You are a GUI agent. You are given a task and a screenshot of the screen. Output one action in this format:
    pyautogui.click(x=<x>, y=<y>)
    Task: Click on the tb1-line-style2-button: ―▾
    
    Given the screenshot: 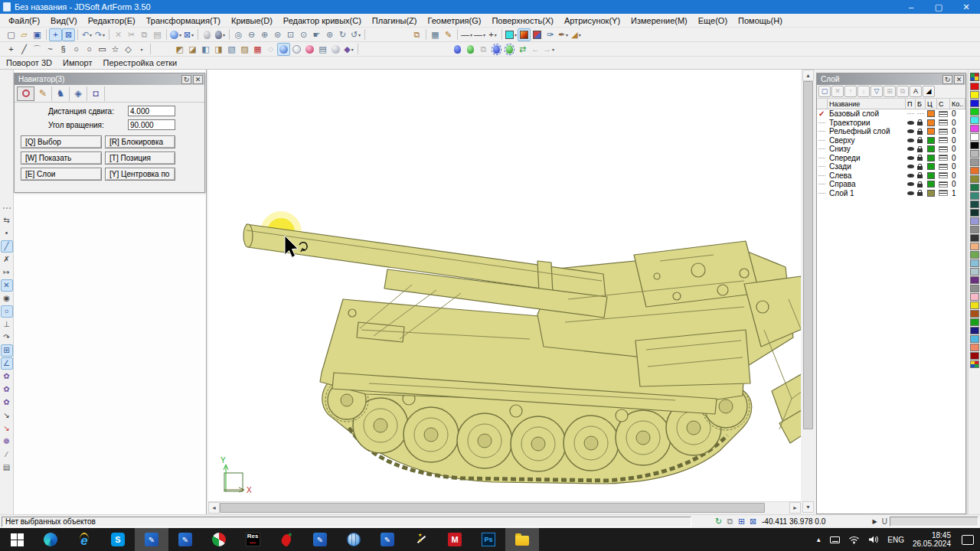 What is the action you would take?
    pyautogui.click(x=479, y=35)
    